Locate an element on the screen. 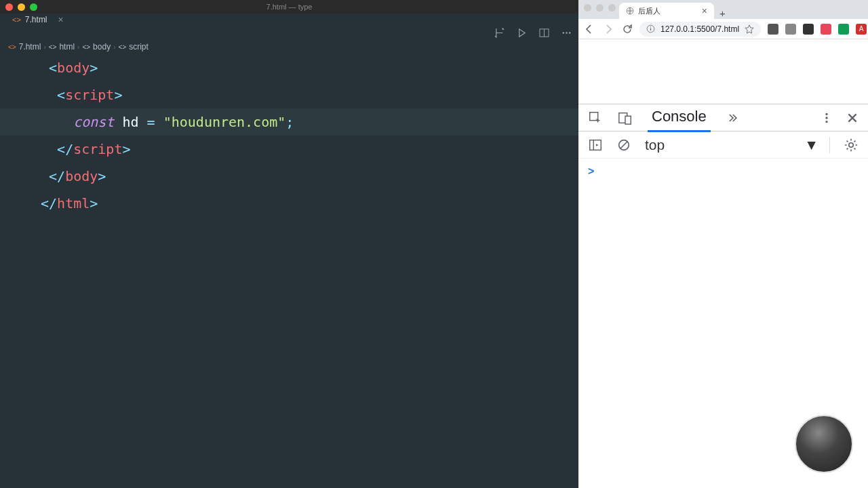  url-input: 127.0.0.1:5500/7.html is located at coordinates (700, 29).